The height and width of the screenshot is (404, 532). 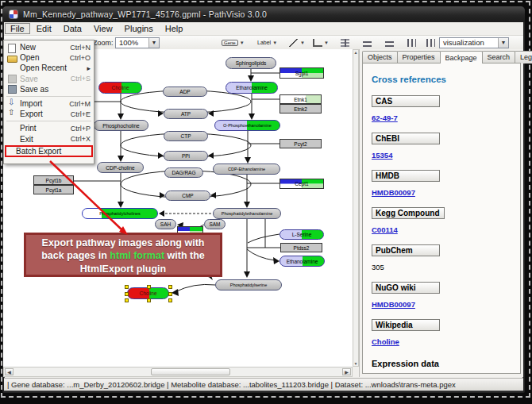 I want to click on pathway-node-cdp-choline: CDP-choline, so click(x=121, y=167).